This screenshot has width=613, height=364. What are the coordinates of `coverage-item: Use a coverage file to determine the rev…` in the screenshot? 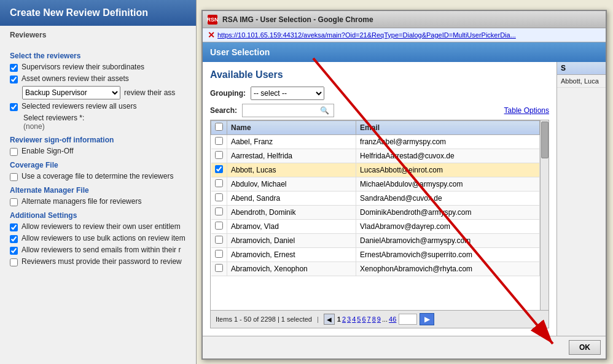 It's located at (98, 177).